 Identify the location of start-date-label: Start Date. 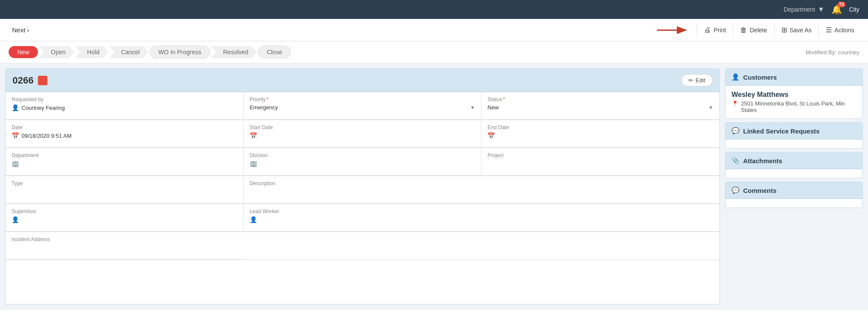
(363, 127).